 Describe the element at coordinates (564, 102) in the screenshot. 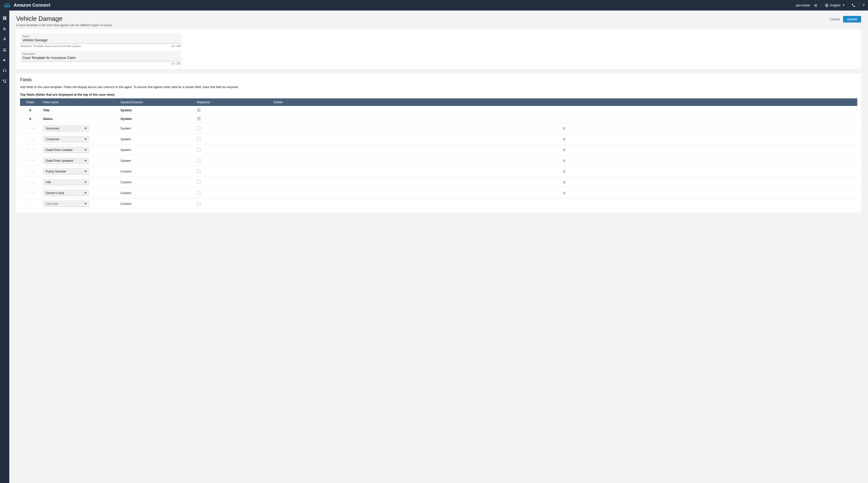

I see `col-delete: Delete` at that location.